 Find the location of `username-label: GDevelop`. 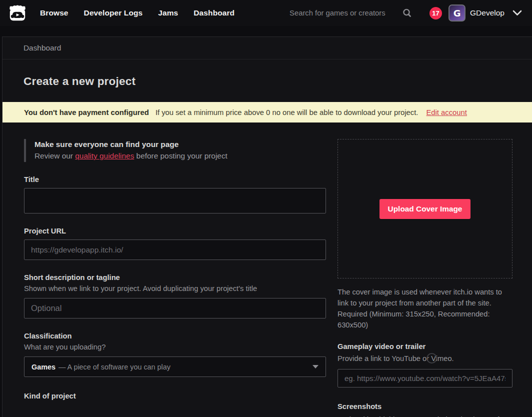

username-label: GDevelop is located at coordinates (487, 13).